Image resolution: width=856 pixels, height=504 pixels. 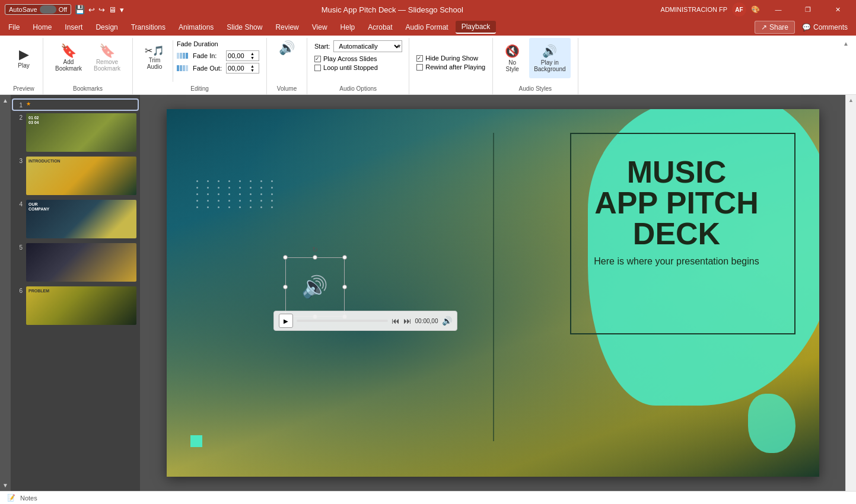 I want to click on fade-out-input-container: ▲ ▼, so click(x=243, y=68).